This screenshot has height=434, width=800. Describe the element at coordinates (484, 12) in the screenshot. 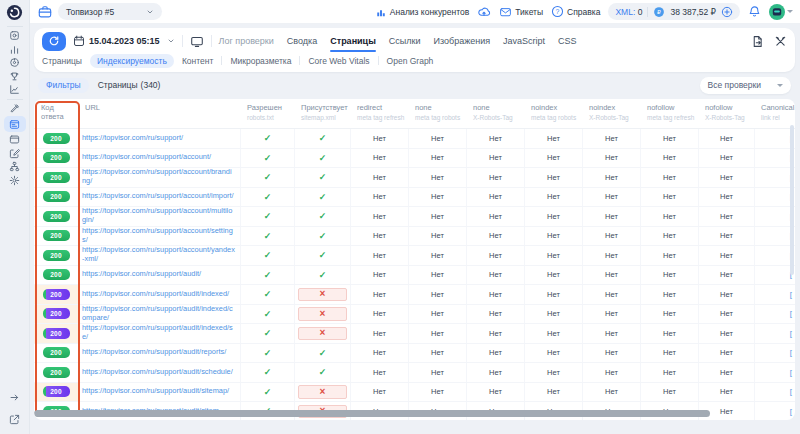

I see `cloud-upload-icon` at that location.